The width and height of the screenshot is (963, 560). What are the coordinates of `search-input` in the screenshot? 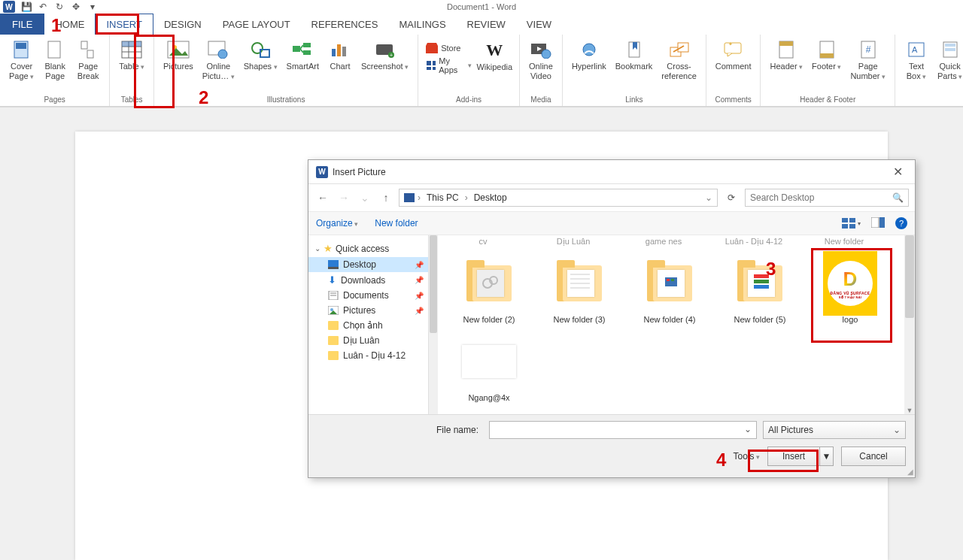 It's located at (822, 198).